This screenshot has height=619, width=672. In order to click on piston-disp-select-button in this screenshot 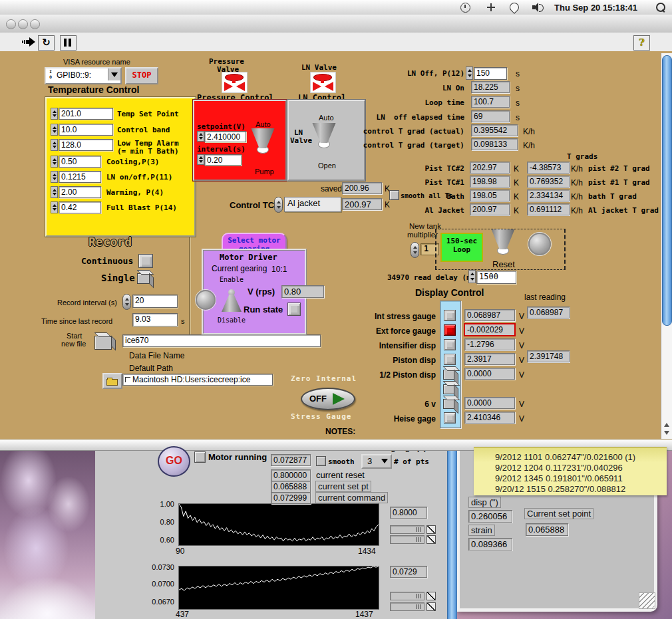, I will do `click(450, 359)`.